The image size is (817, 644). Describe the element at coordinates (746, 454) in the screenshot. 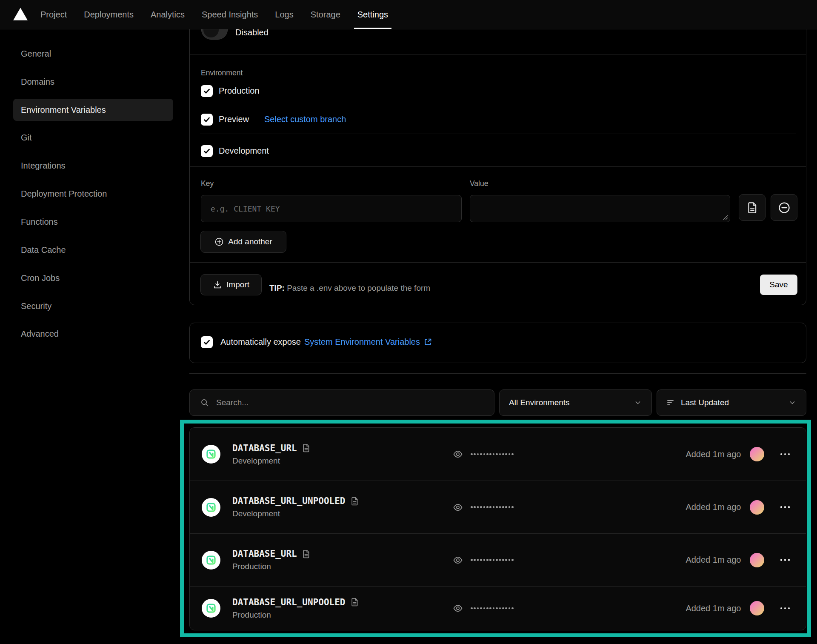

I see `row-meta: Added 1m ago` at that location.